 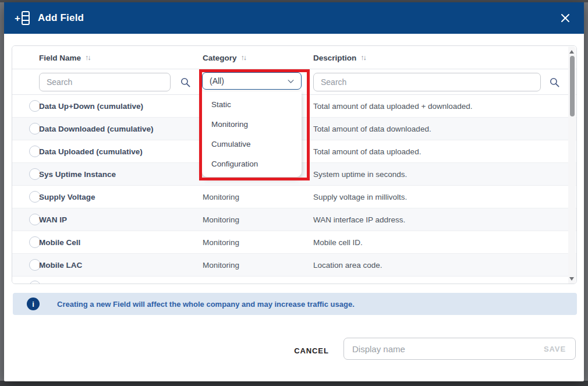 I want to click on row-radio-button, so click(x=35, y=282).